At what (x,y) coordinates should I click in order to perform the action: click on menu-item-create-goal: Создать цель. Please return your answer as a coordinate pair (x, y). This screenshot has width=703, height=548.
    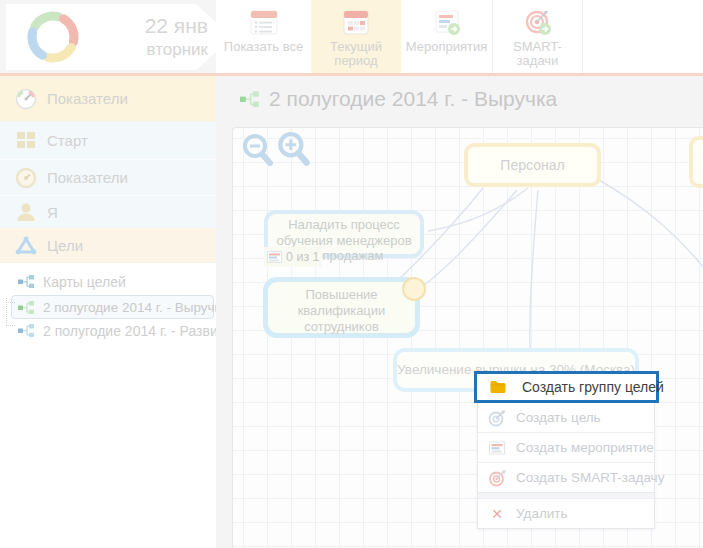
    Looking at the image, I should click on (566, 417).